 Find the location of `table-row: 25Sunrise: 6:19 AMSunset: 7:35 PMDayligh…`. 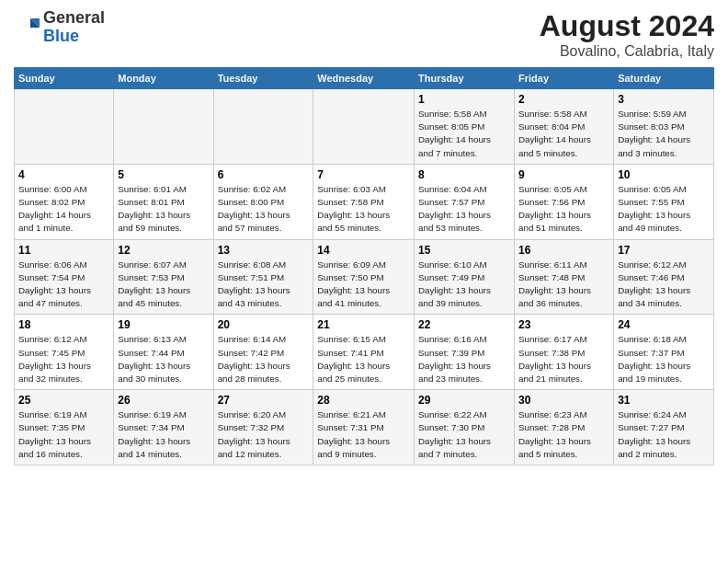

table-row: 25Sunrise: 6:19 AMSunset: 7:35 PMDayligh… is located at coordinates (64, 428).